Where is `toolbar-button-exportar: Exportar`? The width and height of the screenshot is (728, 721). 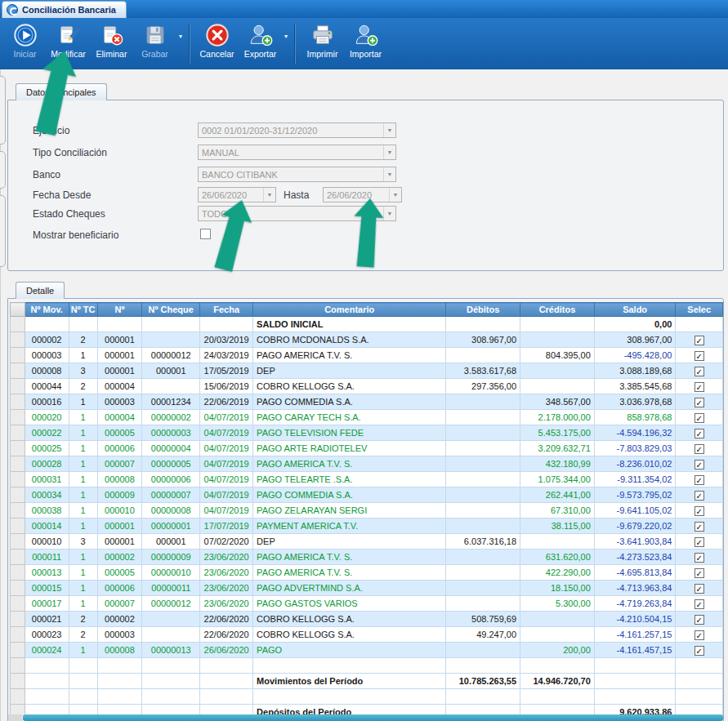
toolbar-button-exportar: Exportar is located at coordinates (260, 41).